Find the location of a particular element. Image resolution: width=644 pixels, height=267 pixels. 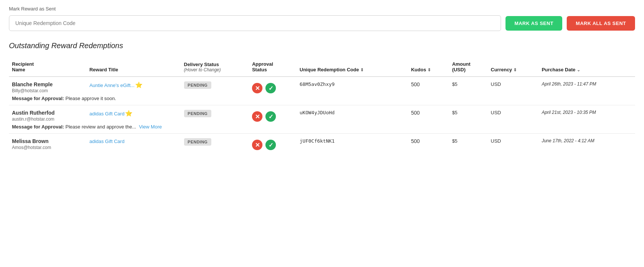

sort-icon-purchase-date: ⌄ is located at coordinates (579, 70).